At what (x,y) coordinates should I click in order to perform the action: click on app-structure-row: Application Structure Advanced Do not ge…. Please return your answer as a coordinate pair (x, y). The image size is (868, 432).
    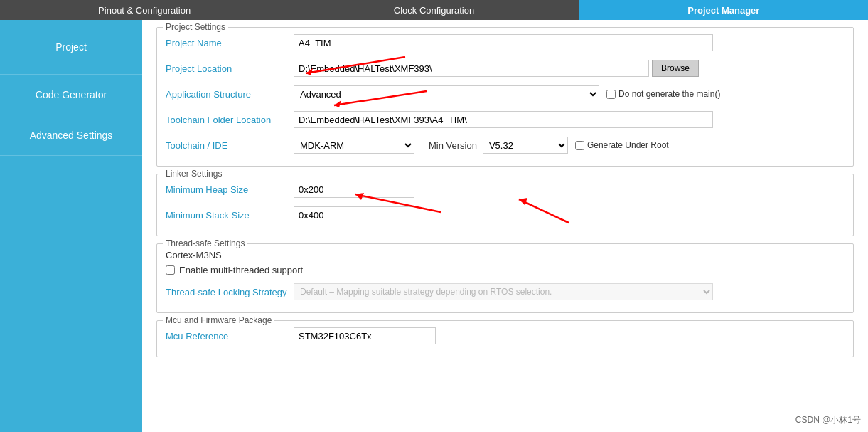
    Looking at the image, I should click on (505, 94).